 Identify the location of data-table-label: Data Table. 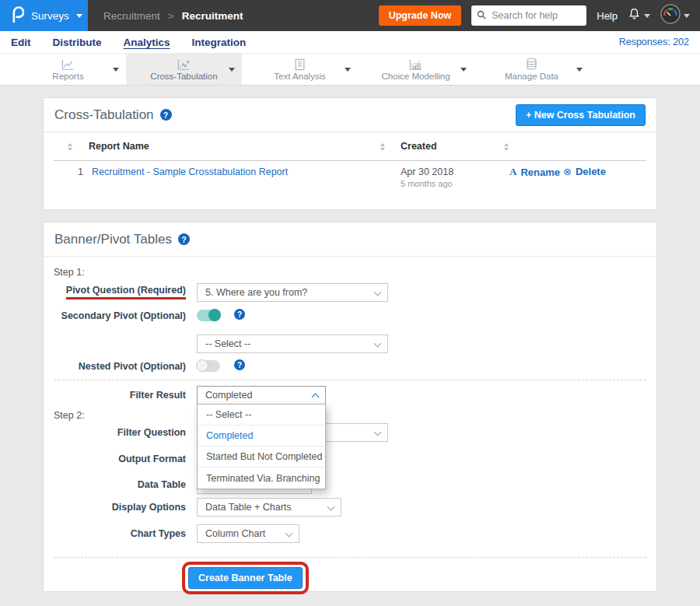
(115, 485).